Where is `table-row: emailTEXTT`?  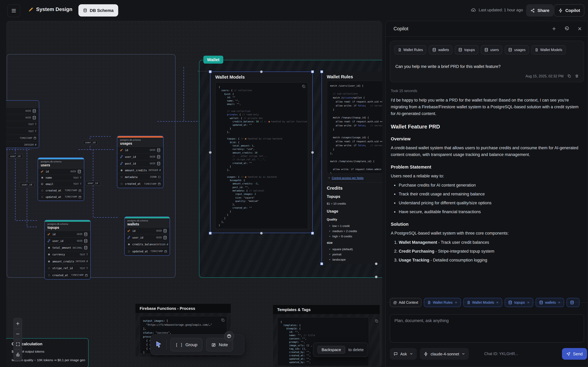
table-row: emailTEXTT is located at coordinates (61, 184).